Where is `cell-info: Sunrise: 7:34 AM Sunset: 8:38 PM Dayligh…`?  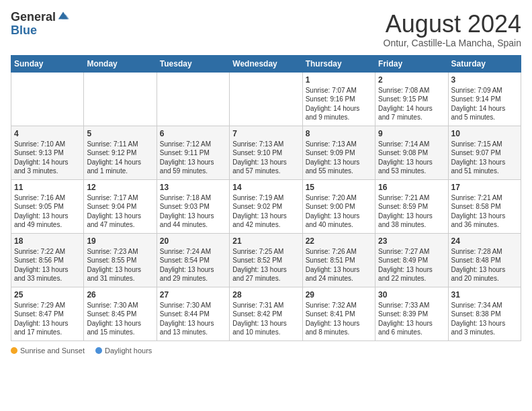 cell-info: Sunrise: 7:34 AM Sunset: 8:38 PM Dayligh… is located at coordinates (485, 319).